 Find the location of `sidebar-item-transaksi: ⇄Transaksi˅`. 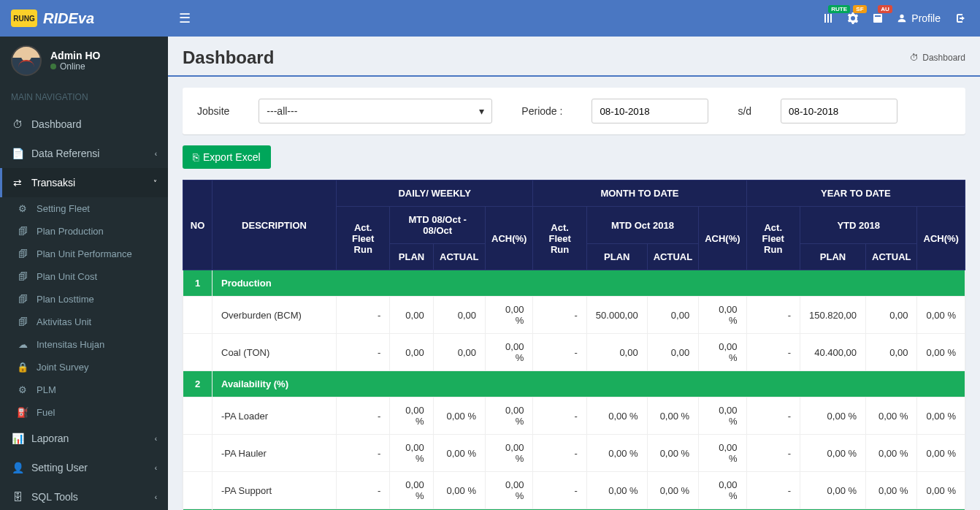

sidebar-item-transaksi: ⇄Transaksi˅ is located at coordinates (84, 183).